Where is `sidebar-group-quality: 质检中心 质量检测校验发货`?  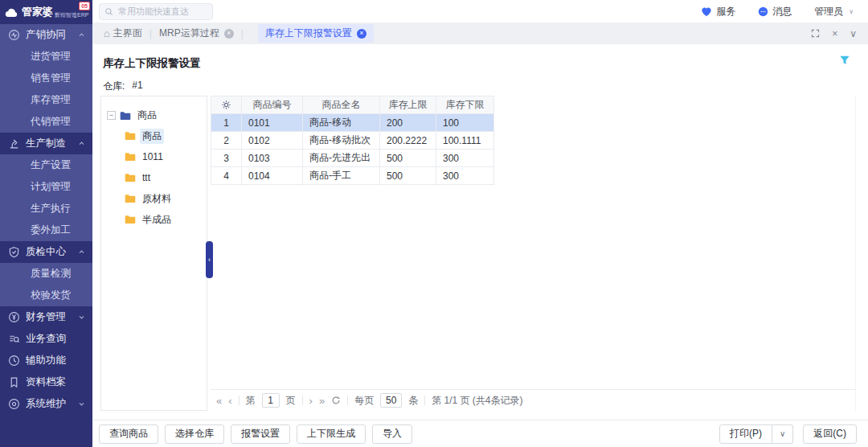
sidebar-group-quality: 质检中心 质量检测校验发货 is located at coordinates (47, 273).